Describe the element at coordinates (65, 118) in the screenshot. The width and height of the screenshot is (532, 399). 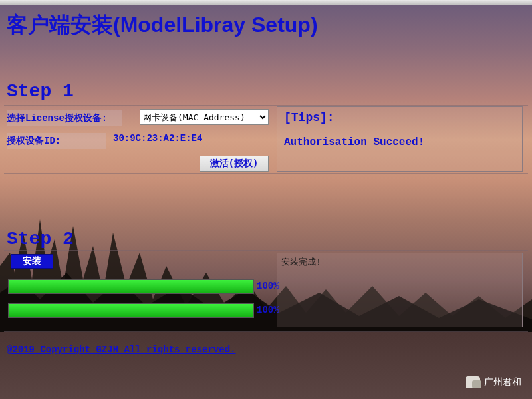
I see `license-device-label: 选择License授权设备:` at that location.